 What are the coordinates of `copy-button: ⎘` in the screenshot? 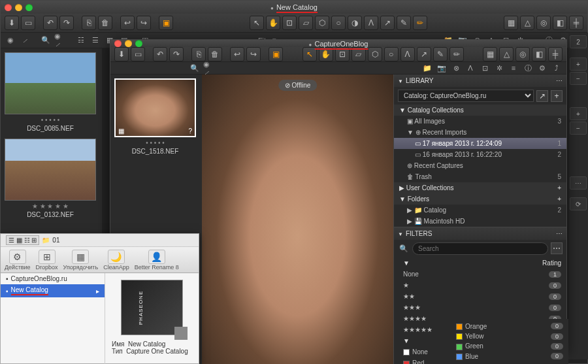 It's located at (89, 23).